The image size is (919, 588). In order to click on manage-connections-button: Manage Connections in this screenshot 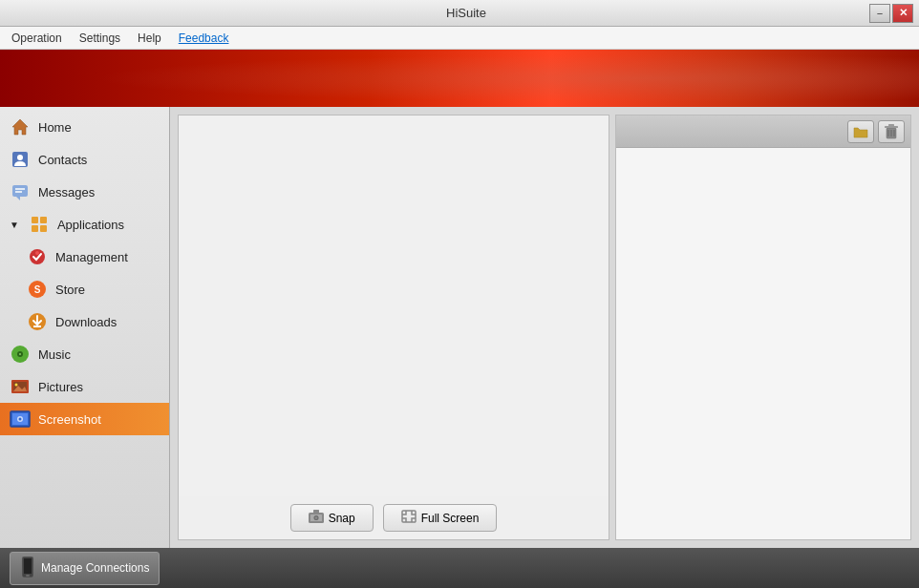, I will do `click(84, 569)`.